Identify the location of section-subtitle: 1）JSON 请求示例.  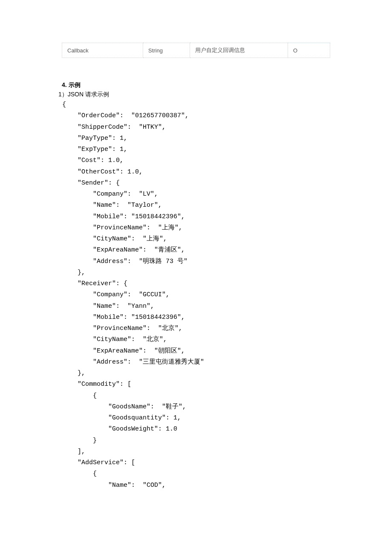
(194, 95).